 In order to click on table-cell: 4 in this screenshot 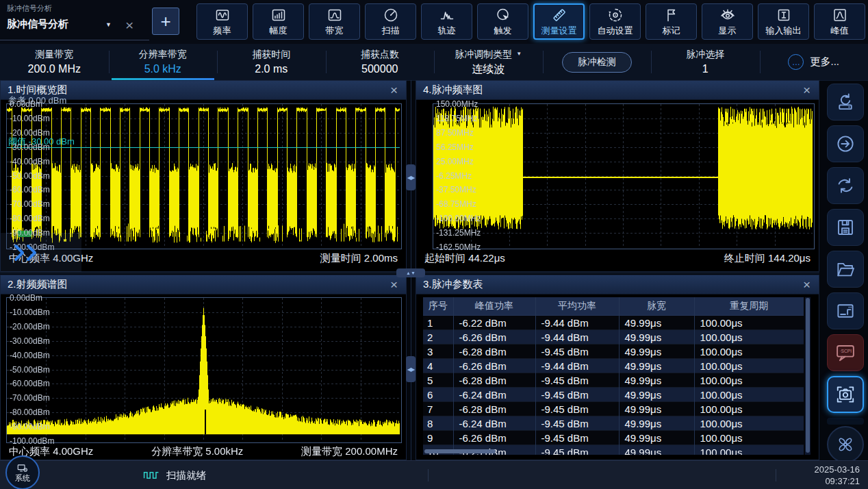, I will do `click(438, 366)`.